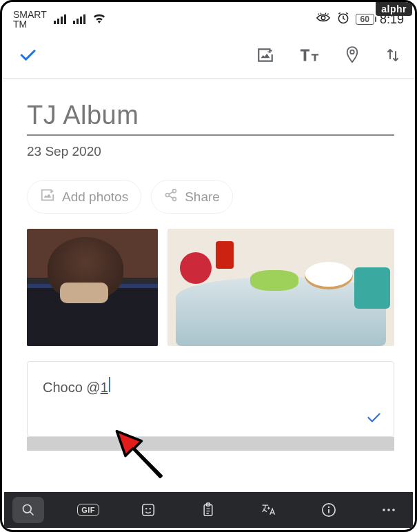 This screenshot has height=532, width=417. What do you see at coordinates (208, 57) in the screenshot?
I see `editor-toolbar` at bounding box center [208, 57].